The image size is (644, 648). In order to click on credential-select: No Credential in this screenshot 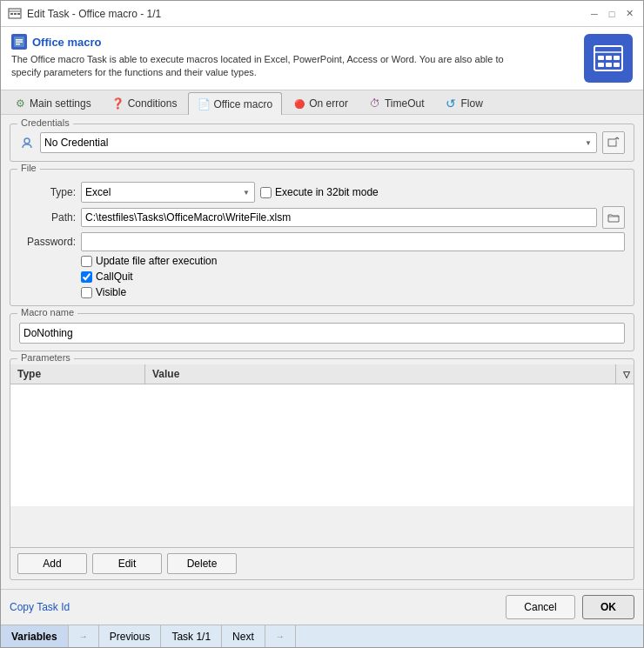, I will do `click(319, 143)`.